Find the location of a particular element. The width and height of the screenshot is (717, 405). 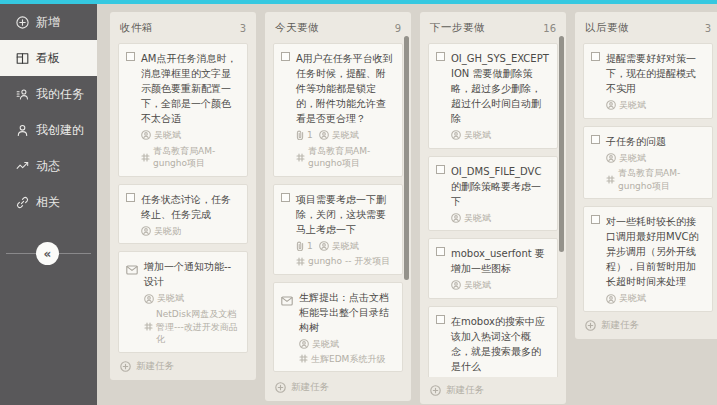

task-card: mobox_userfont 要增加一些图标吴晓斌 is located at coordinates (493, 268).